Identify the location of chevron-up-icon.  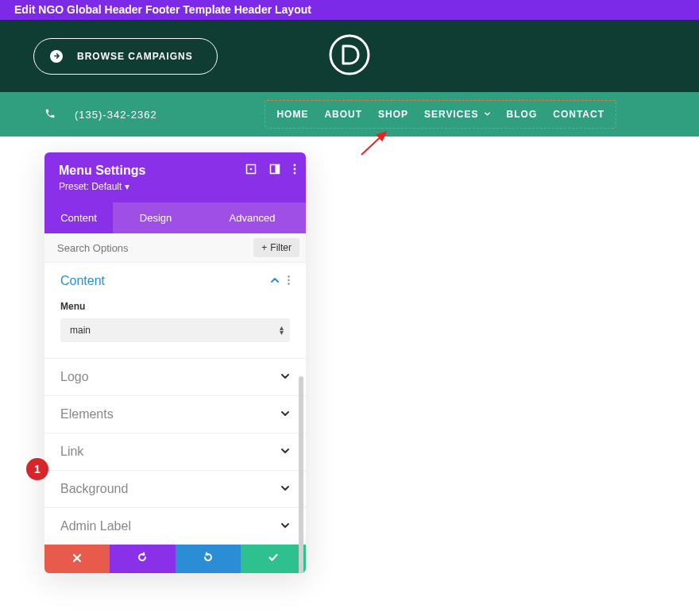
(275, 281).